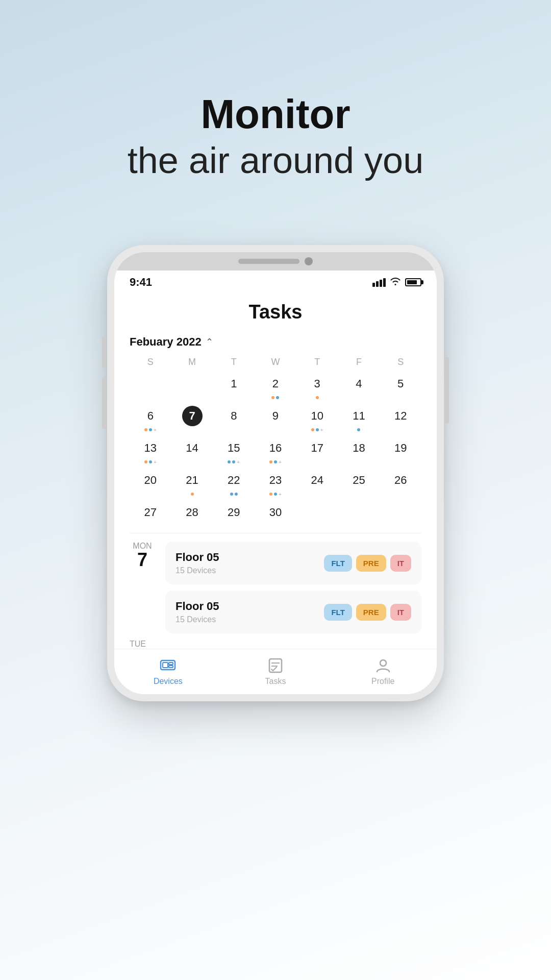 This screenshot has height=980, width=551. I want to click on calendar-day: 26, so click(400, 483).